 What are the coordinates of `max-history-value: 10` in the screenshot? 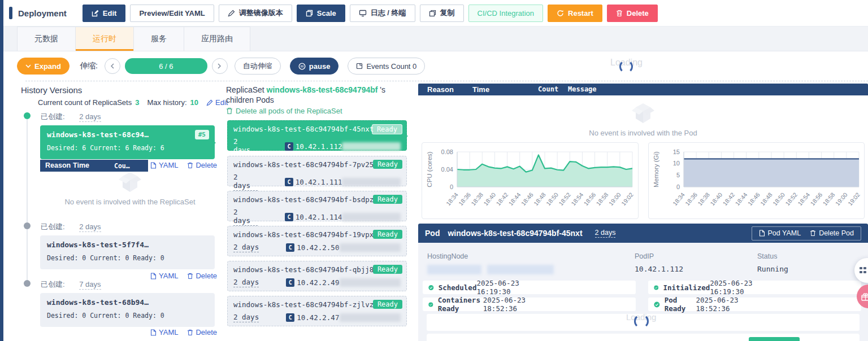 It's located at (194, 103).